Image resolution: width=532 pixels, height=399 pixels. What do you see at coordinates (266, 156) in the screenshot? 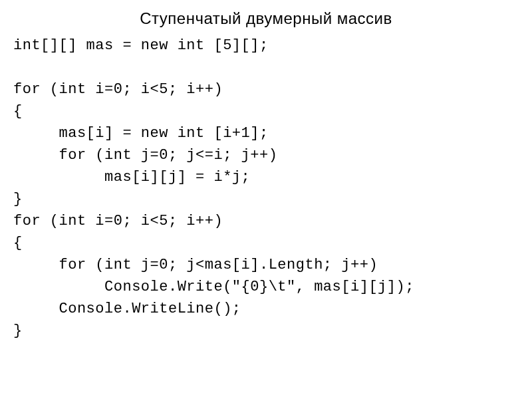
I see `code-line: for (int j=0; j<=i; j++)` at bounding box center [266, 156].